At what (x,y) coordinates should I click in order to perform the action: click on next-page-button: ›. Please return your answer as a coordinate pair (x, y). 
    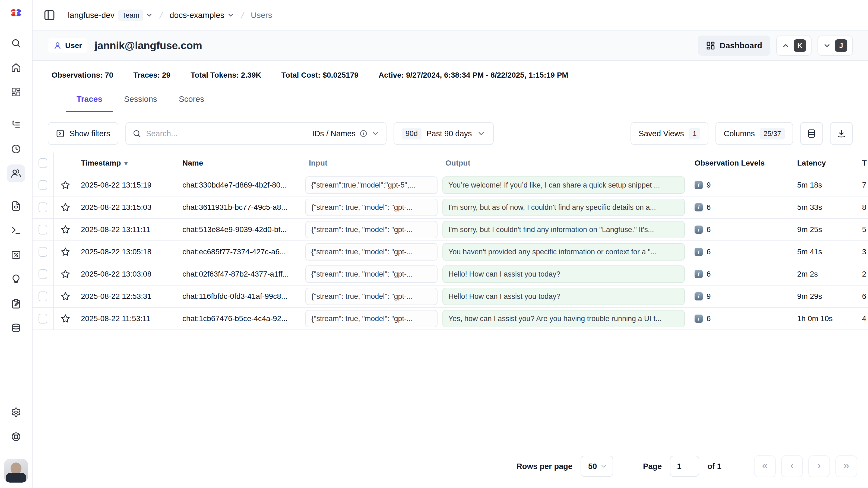
    Looking at the image, I should click on (819, 466).